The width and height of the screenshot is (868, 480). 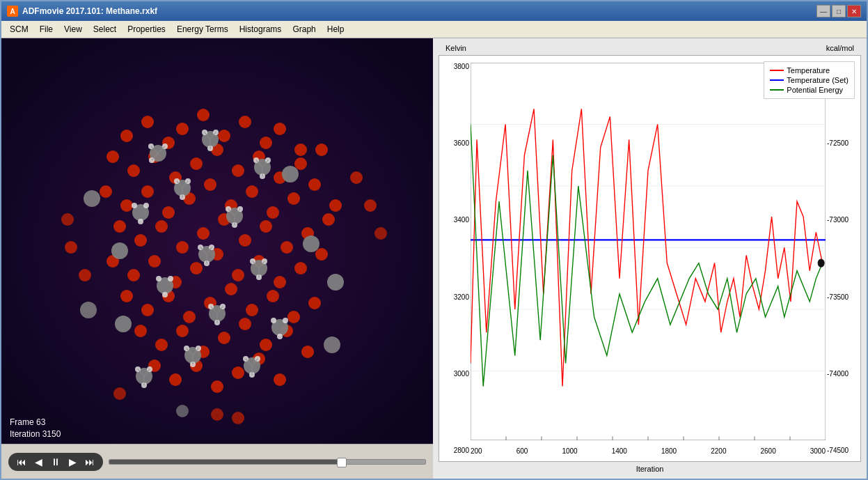 I want to click on skip-fwd-button: ⏭, so click(x=90, y=462).